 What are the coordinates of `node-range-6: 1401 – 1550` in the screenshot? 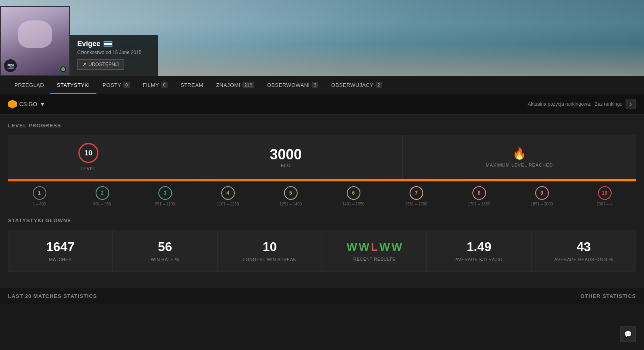 It's located at (354, 204).